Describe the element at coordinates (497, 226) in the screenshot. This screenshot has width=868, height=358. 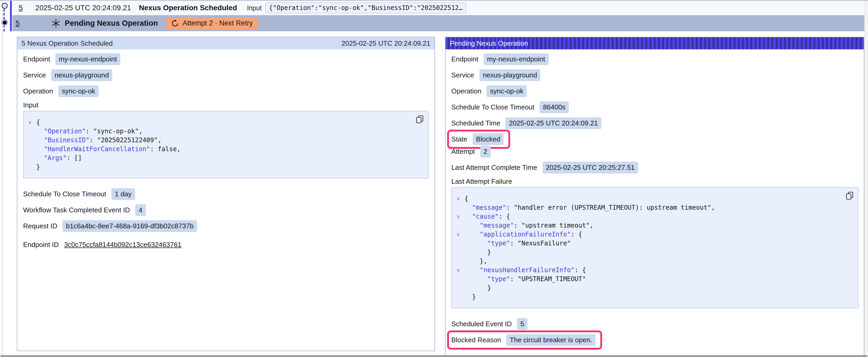
I see `json-key: "message"` at that location.